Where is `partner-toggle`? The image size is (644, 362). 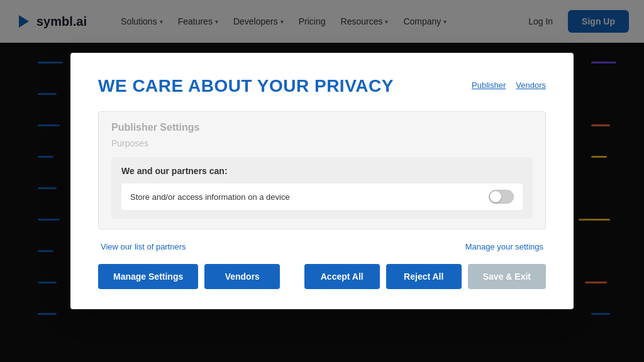 partner-toggle is located at coordinates (501, 197).